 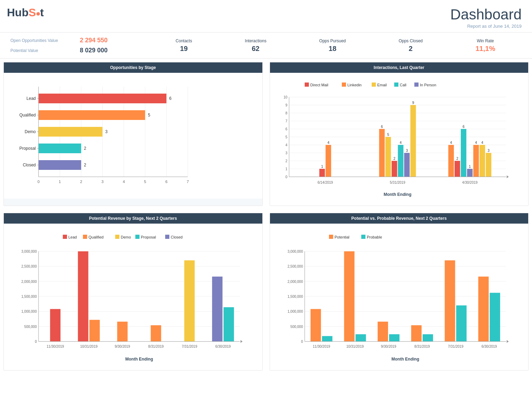 I want to click on svg-text: In Person, so click(x=428, y=85).